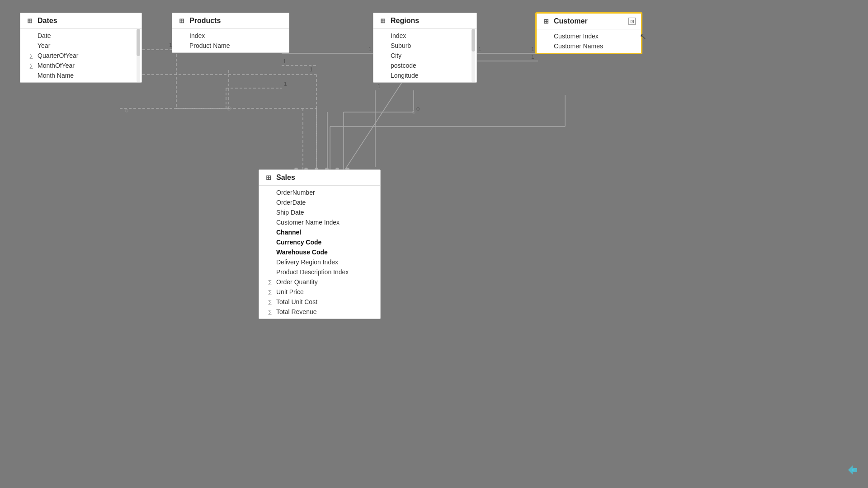 The height and width of the screenshot is (488, 868). What do you see at coordinates (81, 48) in the screenshot?
I see `dates-table: ⊞ Dates Date Year ∑ QuarterOfYear ∑ Mont…` at bounding box center [81, 48].